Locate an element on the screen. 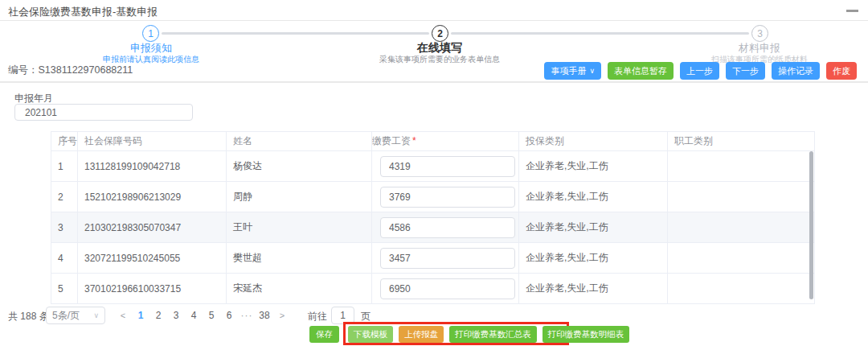 The height and width of the screenshot is (346, 868). col-header-emp-type: 职工类别 is located at coordinates (741, 142).